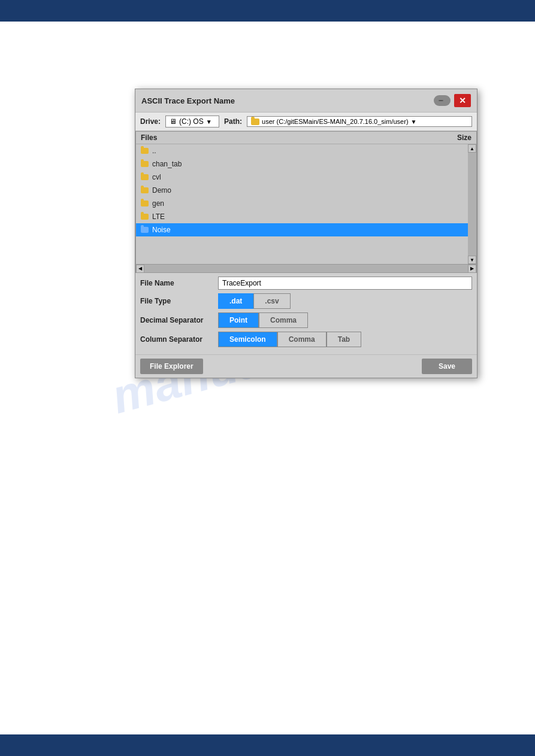 The width and height of the screenshot is (535, 756). I want to click on drive-dropdown-arrow: ▼, so click(209, 122).